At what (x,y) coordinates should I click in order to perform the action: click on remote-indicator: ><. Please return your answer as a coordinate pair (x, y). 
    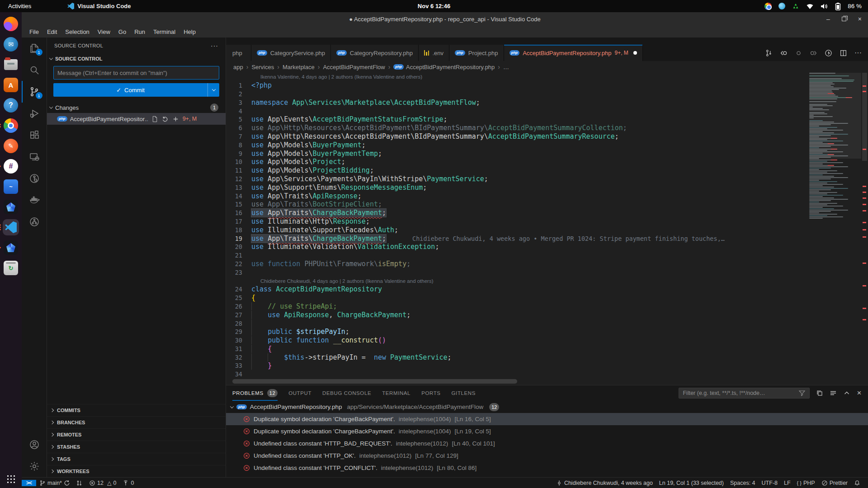
    Looking at the image, I should click on (29, 483).